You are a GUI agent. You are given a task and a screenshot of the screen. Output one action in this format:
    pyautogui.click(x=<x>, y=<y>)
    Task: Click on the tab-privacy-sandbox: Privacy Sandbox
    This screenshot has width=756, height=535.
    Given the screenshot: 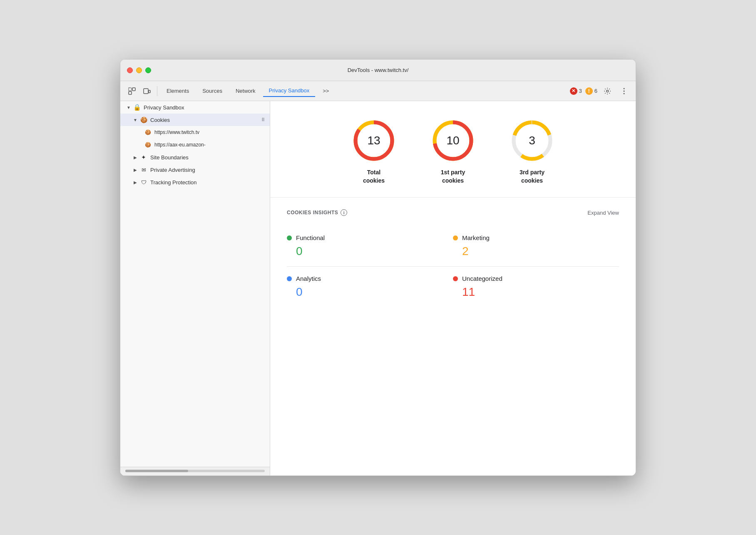 What is the action you would take?
    pyautogui.click(x=289, y=91)
    